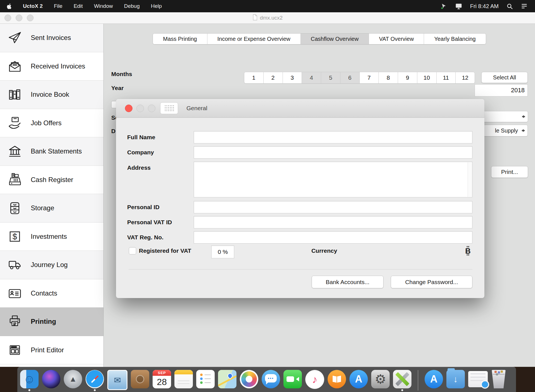 The image size is (535, 392). What do you see at coordinates (227, 379) in the screenshot?
I see `maps-icon` at bounding box center [227, 379].